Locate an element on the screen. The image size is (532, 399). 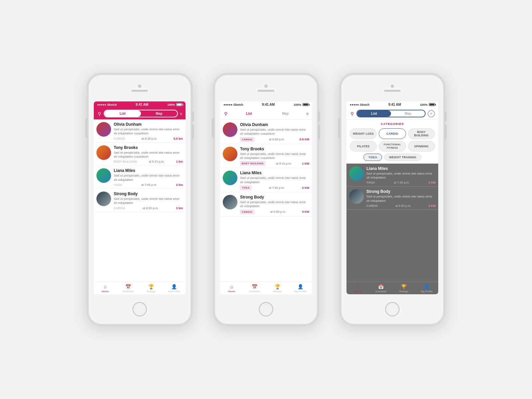
close-button-3: ✕ is located at coordinates (431, 114).